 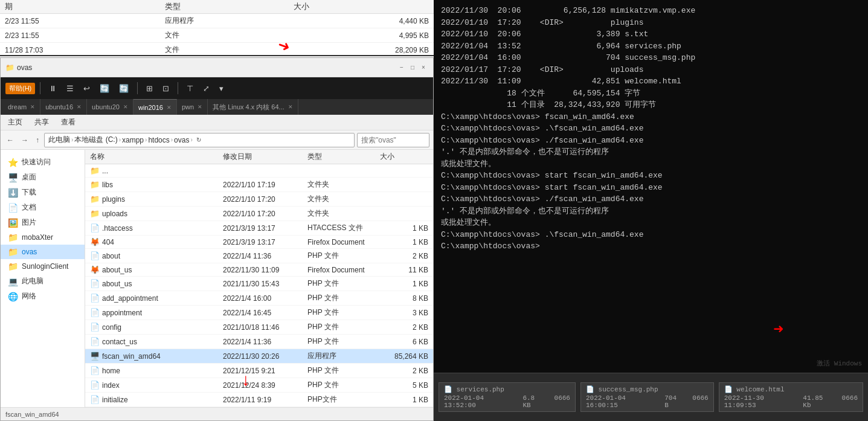 What do you see at coordinates (259, 284) in the screenshot?
I see `list-item: 📄 about_us 2021/11/30 15:43 PHP 文件 1 KB` at bounding box center [259, 284].